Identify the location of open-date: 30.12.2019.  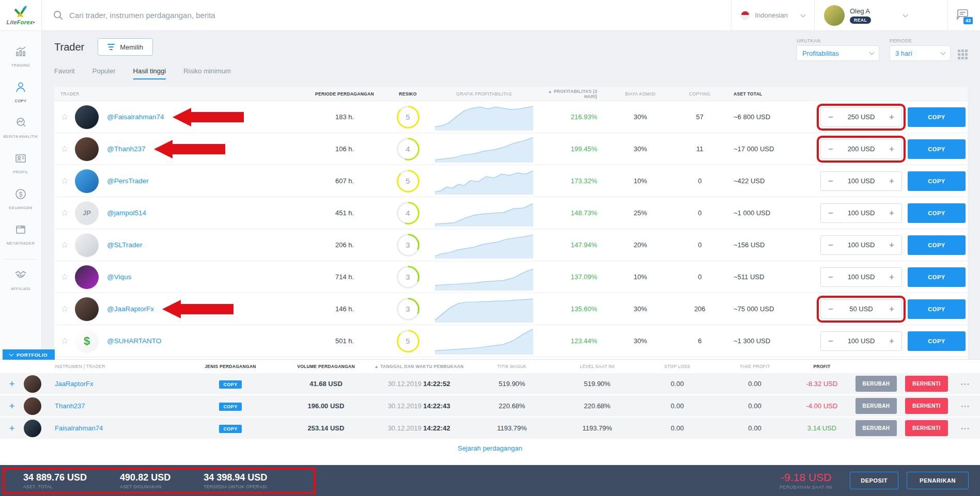
(405, 384).